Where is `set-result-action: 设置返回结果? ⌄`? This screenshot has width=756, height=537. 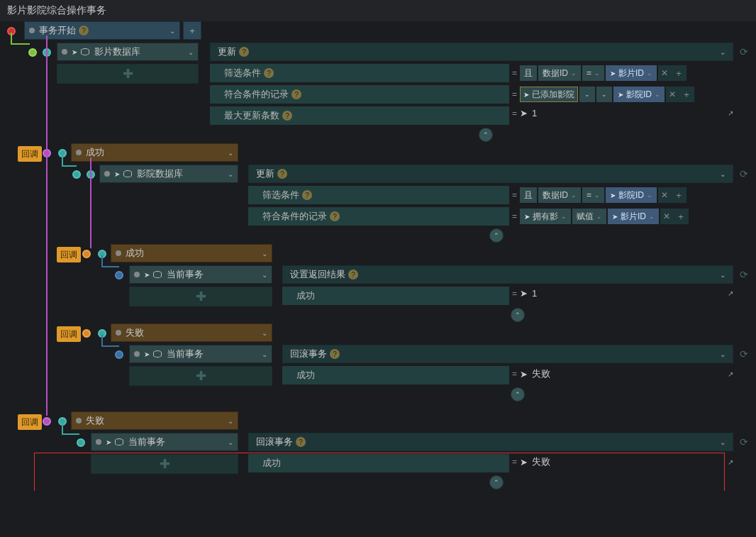
set-result-action: 设置返回结果? ⌄ is located at coordinates (508, 275).